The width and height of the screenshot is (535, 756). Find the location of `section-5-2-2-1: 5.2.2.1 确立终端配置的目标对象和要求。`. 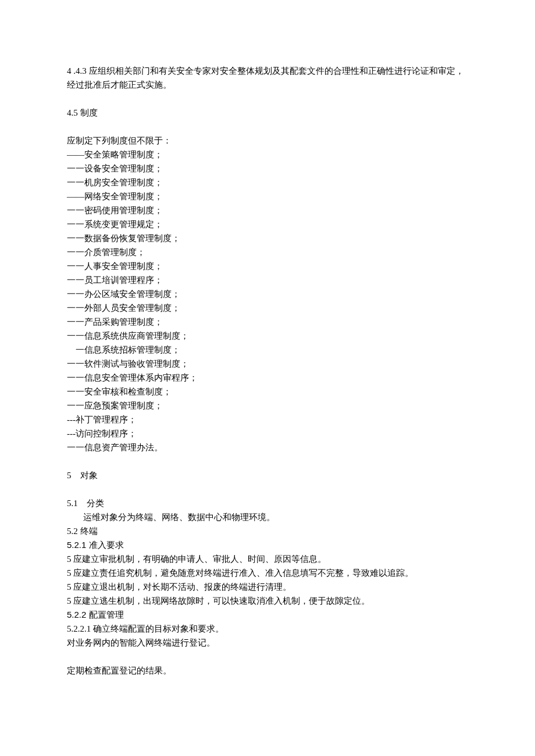

section-5-2-2-1: 5.2.2.1 确立终端配置的目标对象和要求。 is located at coordinates (268, 629).